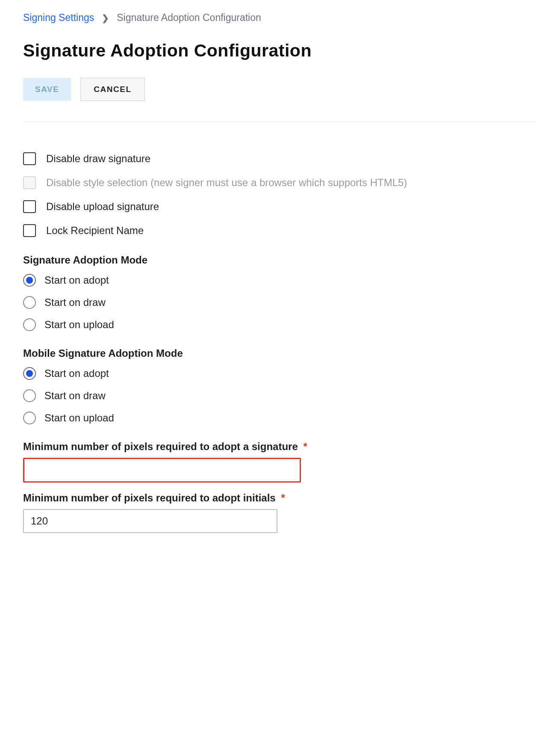 The height and width of the screenshot is (741, 560). Describe the element at coordinates (280, 183) in the screenshot. I see `checkbox-row-disable-style: Disable style selection (new signer must…` at that location.